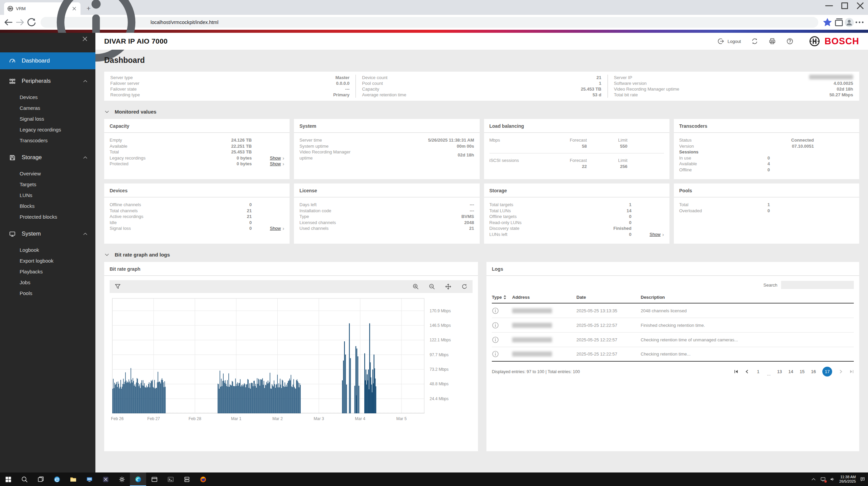  I want to click on sidebar-subitem-blocks: Blocks, so click(48, 206).